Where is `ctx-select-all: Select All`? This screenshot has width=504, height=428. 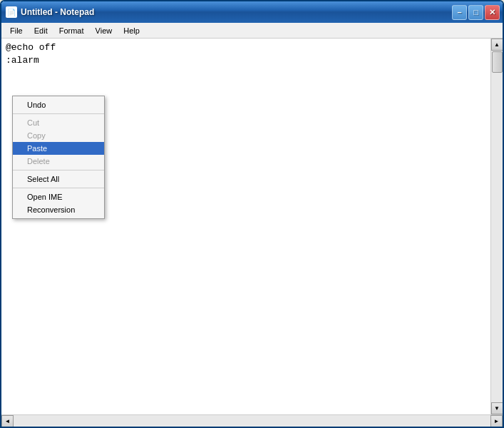
ctx-select-all: Select All is located at coordinates (58, 179).